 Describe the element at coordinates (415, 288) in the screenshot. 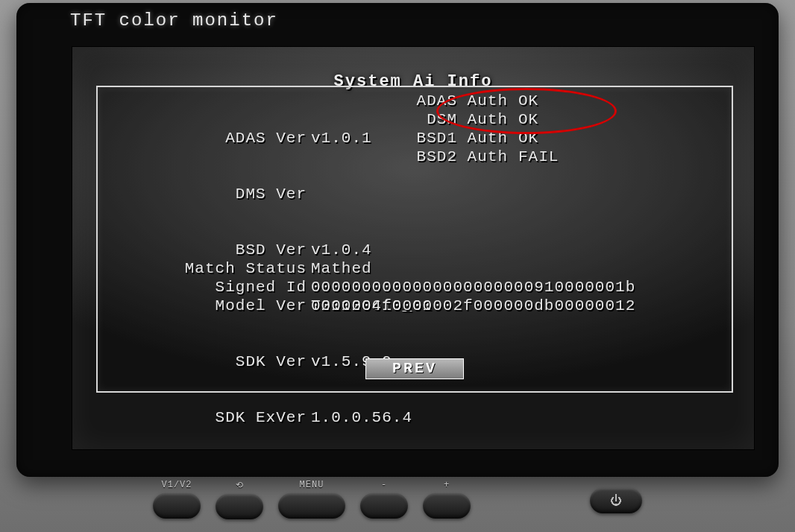

I see `long-value-list: Match Status Mathed Signed Id 0000000000…` at that location.